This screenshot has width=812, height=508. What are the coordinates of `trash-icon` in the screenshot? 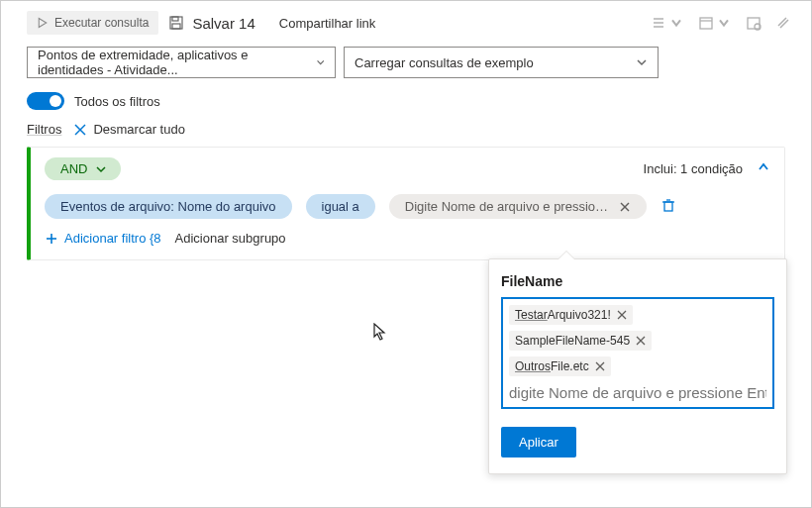 It's located at (668, 205).